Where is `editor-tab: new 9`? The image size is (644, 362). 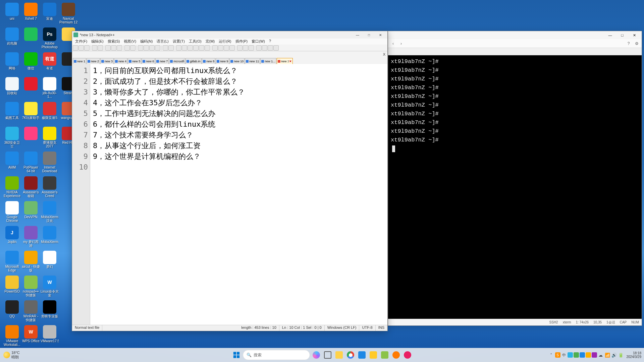 editor-tab: new 9 is located at coordinates (222, 61).